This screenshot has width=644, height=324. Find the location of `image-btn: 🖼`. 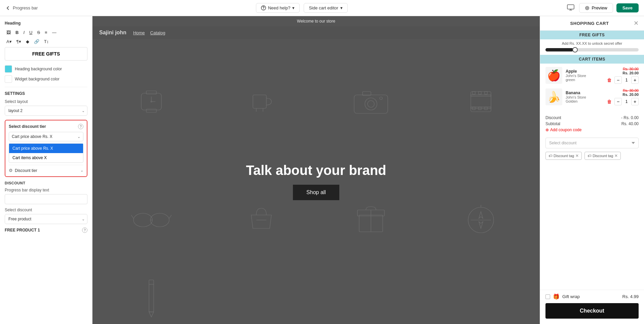

image-btn: 🖼 is located at coordinates (9, 32).